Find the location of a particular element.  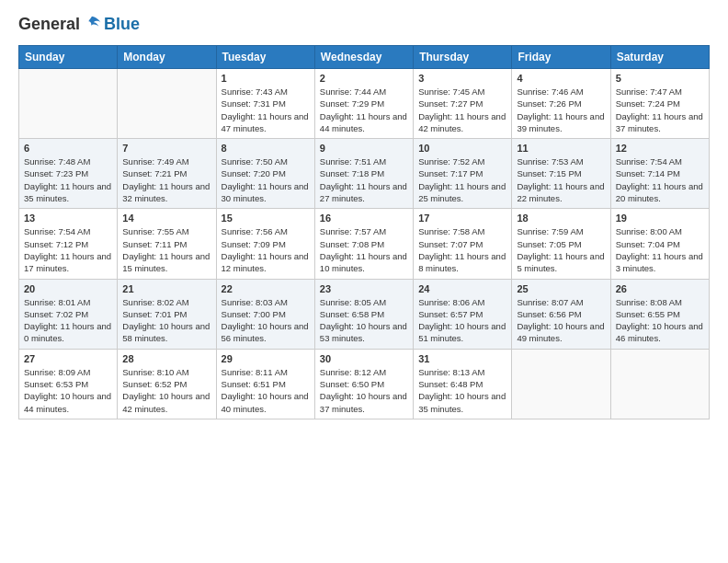

weekday-header-row: SundayMondayTuesdayWednesdayThursdayFrid… is located at coordinates (364, 57).